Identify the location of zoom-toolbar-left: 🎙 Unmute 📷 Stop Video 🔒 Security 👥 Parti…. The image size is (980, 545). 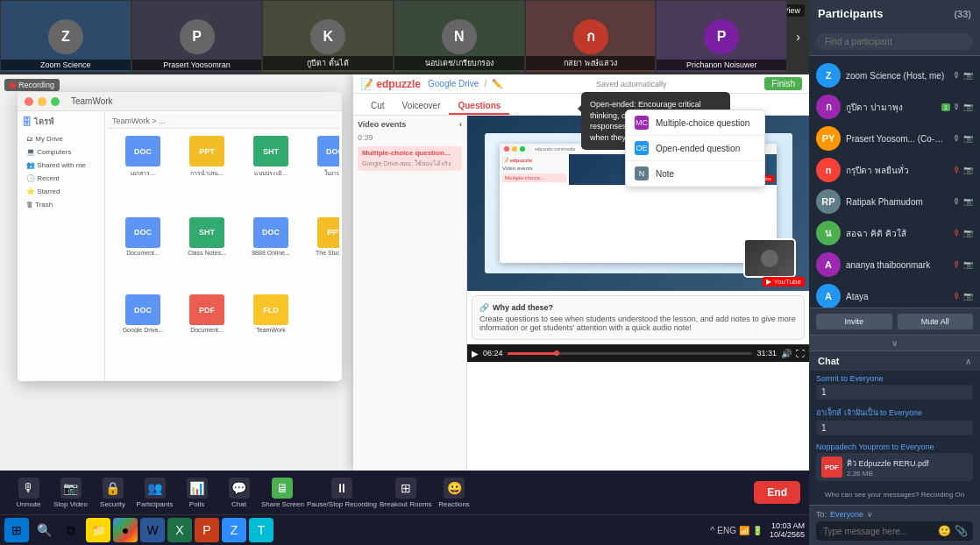
(242, 492).